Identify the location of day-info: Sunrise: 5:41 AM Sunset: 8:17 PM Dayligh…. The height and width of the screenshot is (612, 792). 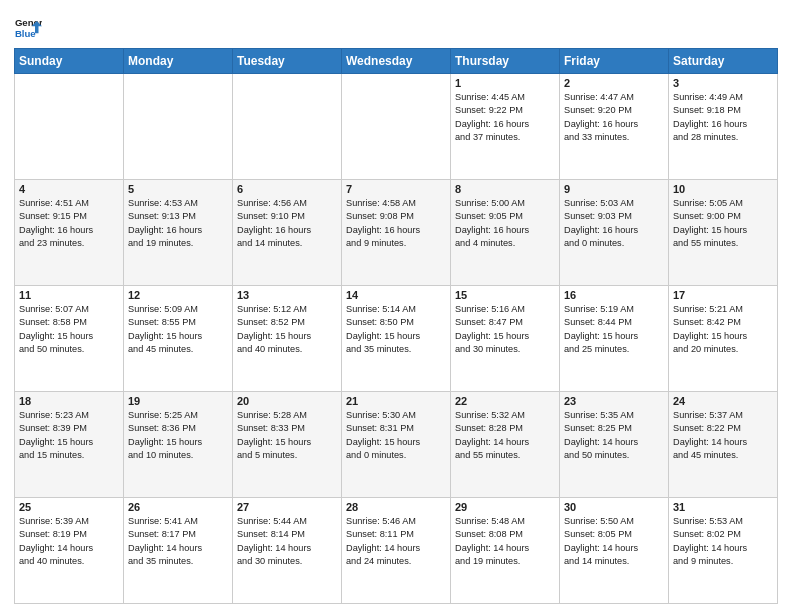
(178, 542).